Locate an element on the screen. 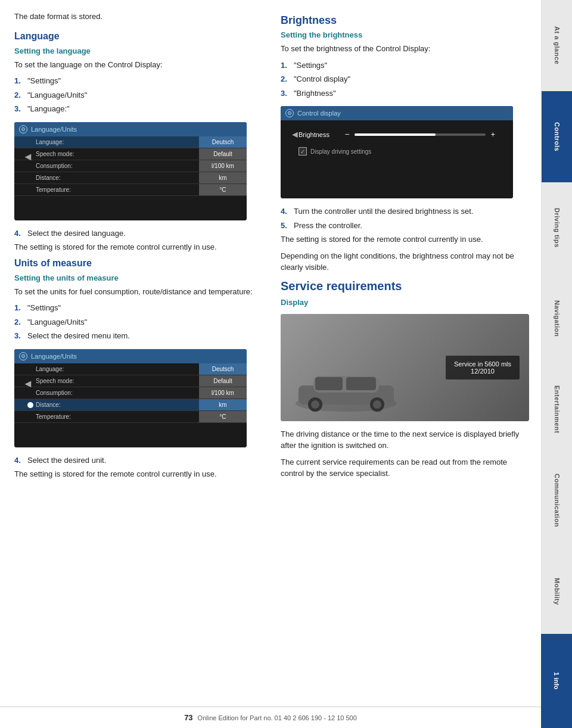 The width and height of the screenshot is (572, 728). bright-step-4-num: 4. is located at coordinates (286, 211).